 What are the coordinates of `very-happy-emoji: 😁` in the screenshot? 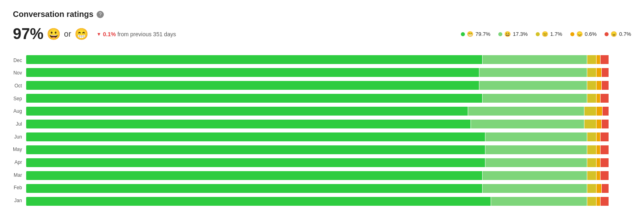 It's located at (81, 34).